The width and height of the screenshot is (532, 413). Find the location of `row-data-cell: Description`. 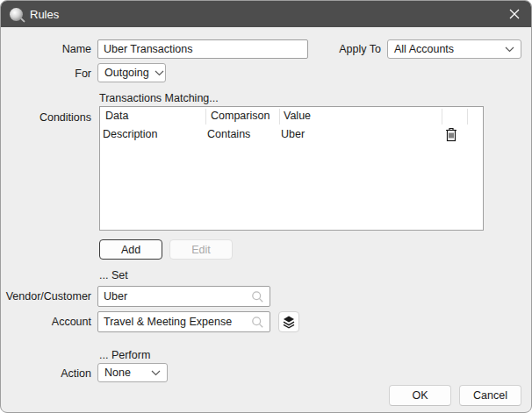

row-data-cell: Description is located at coordinates (130, 134).